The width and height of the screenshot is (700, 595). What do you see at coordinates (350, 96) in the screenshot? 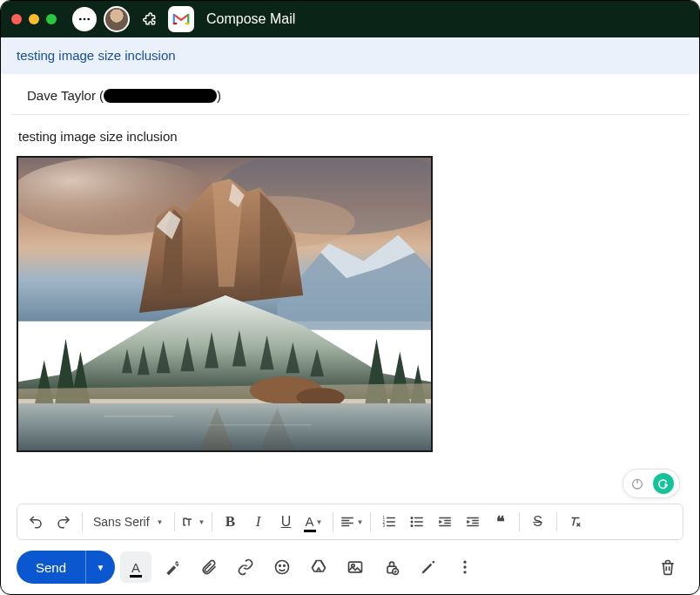
I see `recipient-field: Dave Taylor ()` at bounding box center [350, 96].